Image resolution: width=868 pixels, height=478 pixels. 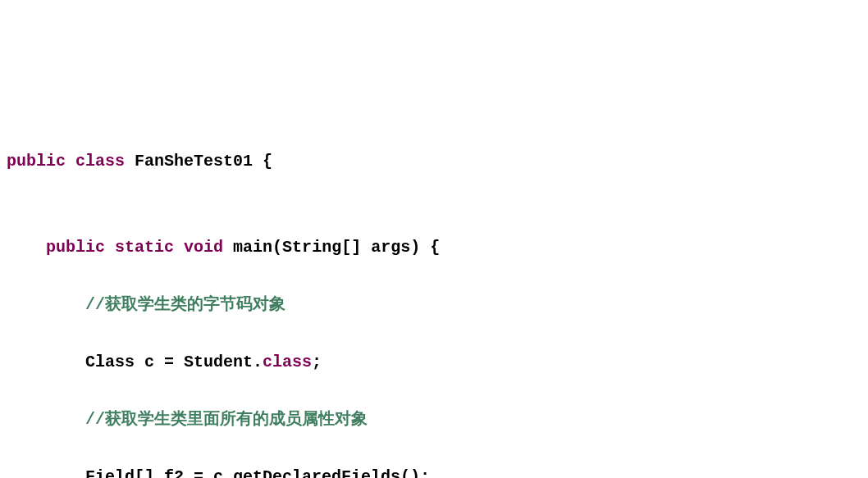 I want to click on keyword-static: static, so click(x=144, y=248).